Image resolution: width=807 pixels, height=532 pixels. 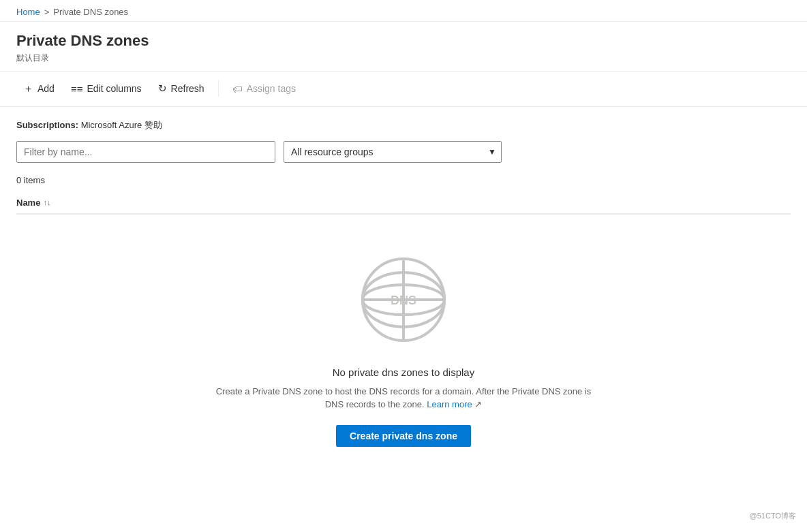 What do you see at coordinates (404, 203) in the screenshot?
I see `table-header: Name ↑↓` at bounding box center [404, 203].